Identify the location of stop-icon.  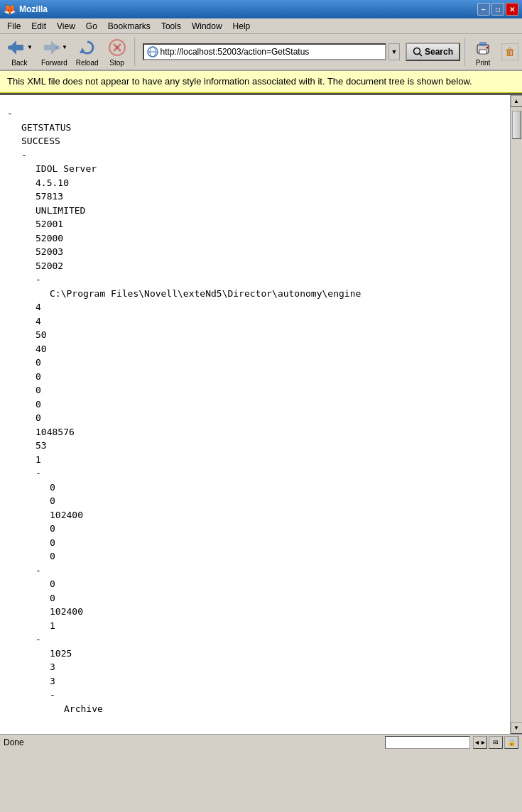
(117, 48).